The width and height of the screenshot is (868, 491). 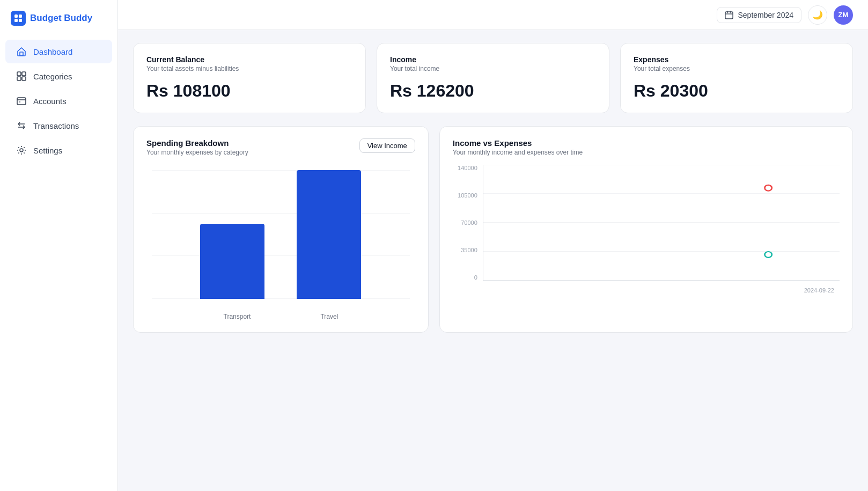 I want to click on sidebar: Budget Buddy DashboardCategoriesAccounts…, so click(x=59, y=246).